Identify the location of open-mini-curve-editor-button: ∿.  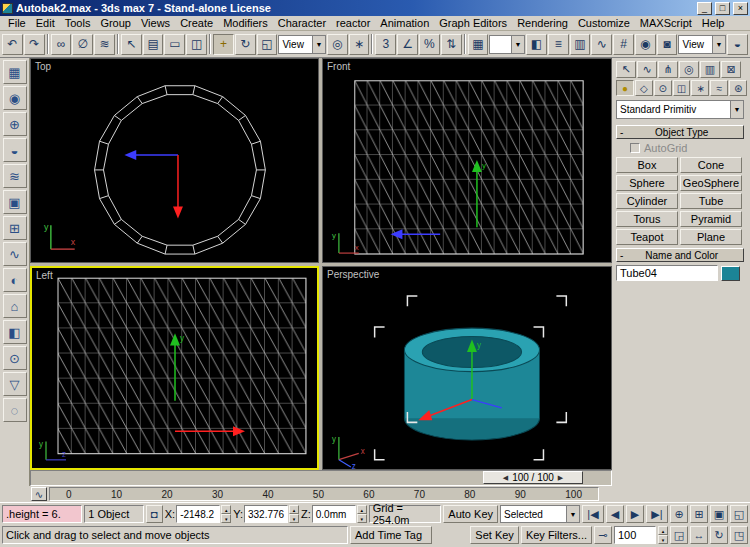
(39, 494).